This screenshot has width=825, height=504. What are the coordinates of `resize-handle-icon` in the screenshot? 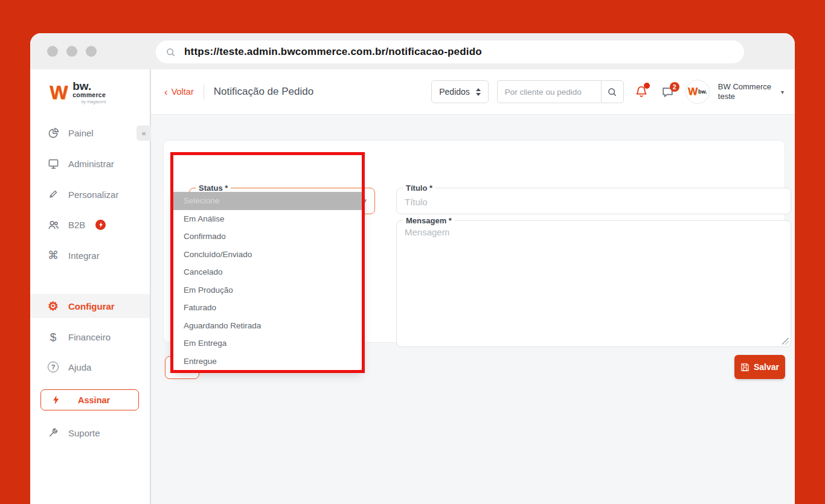 It's located at (785, 342).